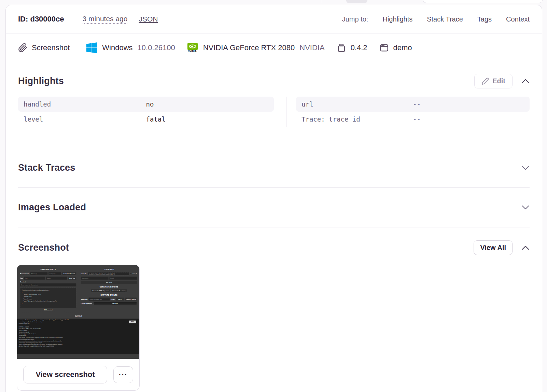 This screenshot has width=547, height=392. I want to click on jump-link-tags: Tags, so click(485, 19).